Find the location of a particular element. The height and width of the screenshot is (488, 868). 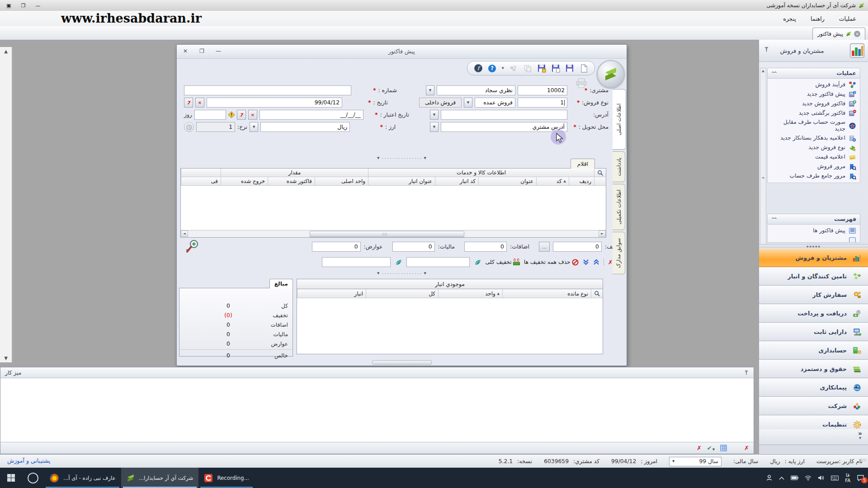

sidebar-scrollbar: ▲ ≡ ▼ is located at coordinates (763, 163).